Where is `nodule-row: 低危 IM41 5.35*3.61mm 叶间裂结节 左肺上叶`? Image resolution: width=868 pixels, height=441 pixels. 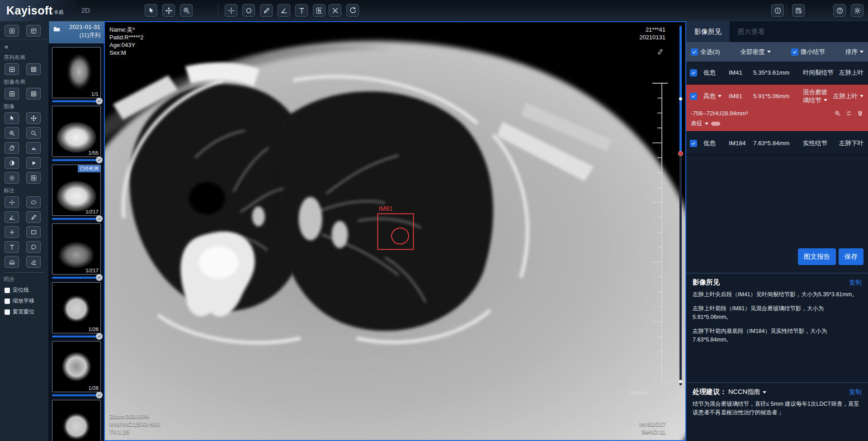
nodule-row: 低危 IM41 5.35*3.61mm 叶间裂结节 左肺上叶 is located at coordinates (777, 73).